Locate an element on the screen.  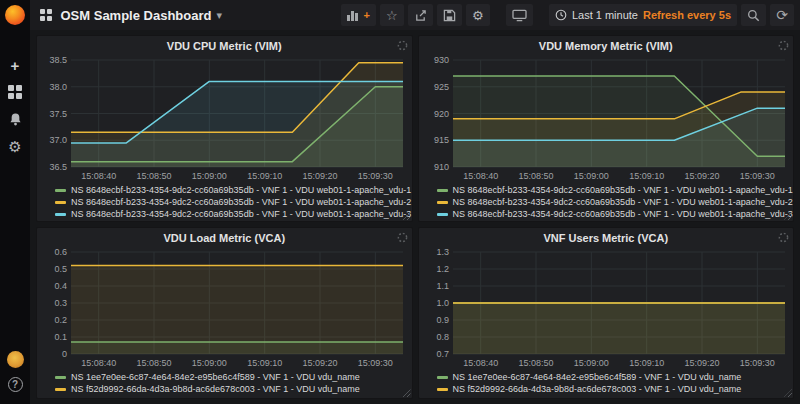
magnifier-icon is located at coordinates (754, 16).